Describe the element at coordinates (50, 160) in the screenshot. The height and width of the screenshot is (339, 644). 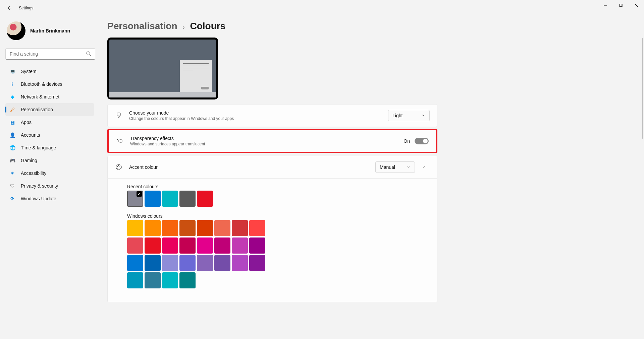
I see `sidebar-item-gaming: 🎮Gaming` at that location.